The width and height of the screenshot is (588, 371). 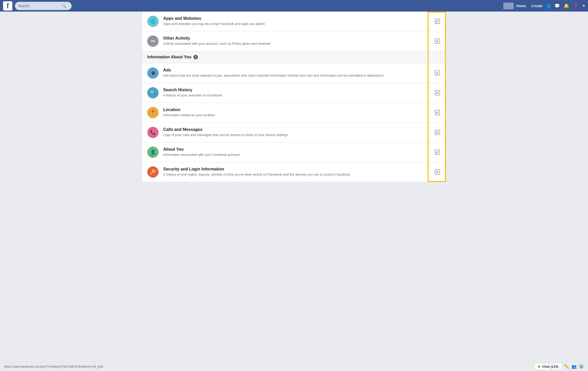 What do you see at coordinates (153, 73) in the screenshot?
I see `ads-icon: 🖥` at bounding box center [153, 73].